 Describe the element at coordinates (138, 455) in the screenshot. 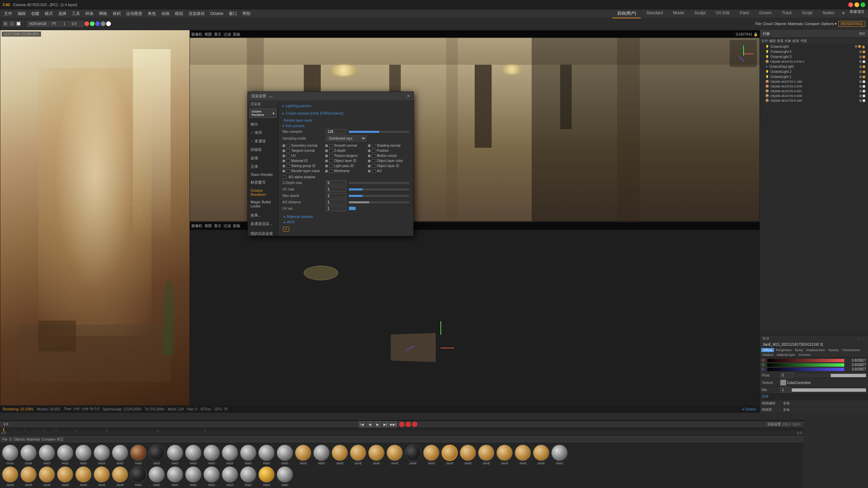

I see `mat-item-7: Mat3` at that location.